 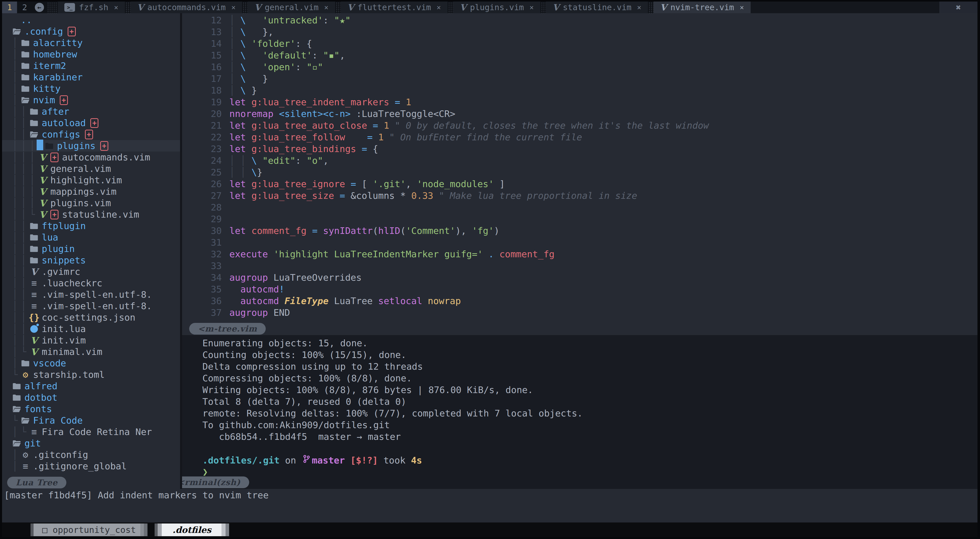 I want to click on editor-line-32: 32execute 'highlight LuaTreeIndentMarker…, so click(x=580, y=254).